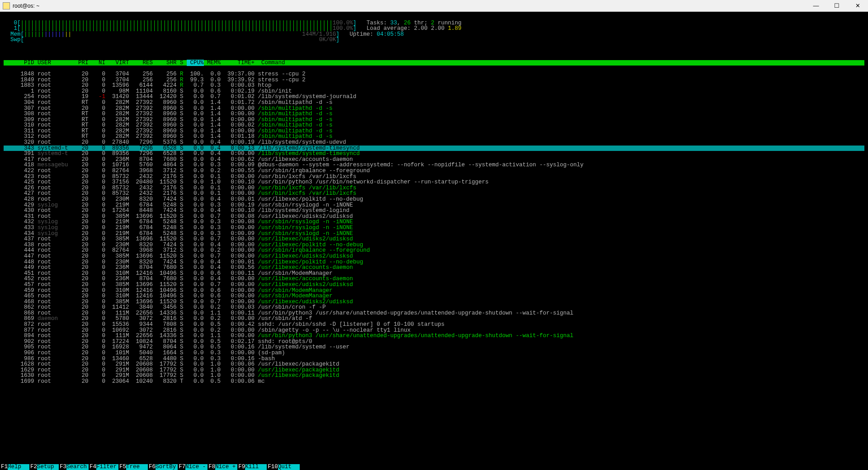  What do you see at coordinates (33, 467) in the screenshot?
I see `fnkey-F2: F2` at bounding box center [33, 467].